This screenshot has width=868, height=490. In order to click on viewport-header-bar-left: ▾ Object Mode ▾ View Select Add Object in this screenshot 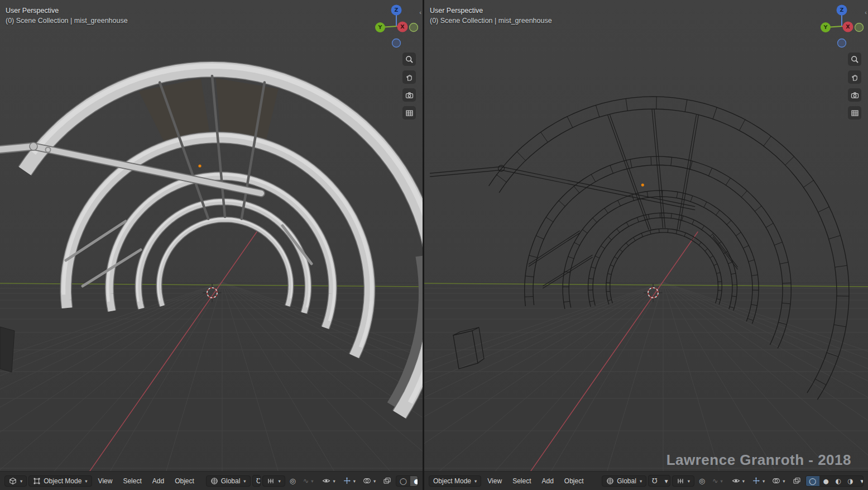, I will do `click(211, 481)`.